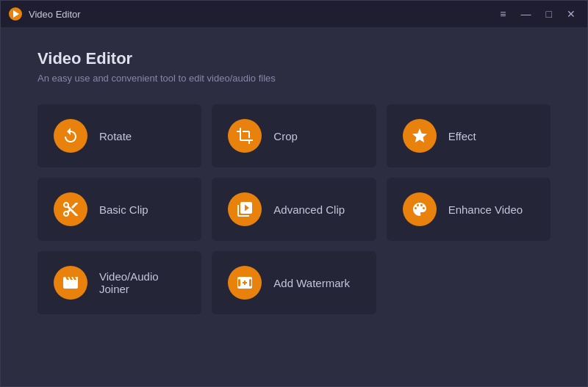 This screenshot has width=588, height=387. I want to click on window-title: Video Editor, so click(54, 15).